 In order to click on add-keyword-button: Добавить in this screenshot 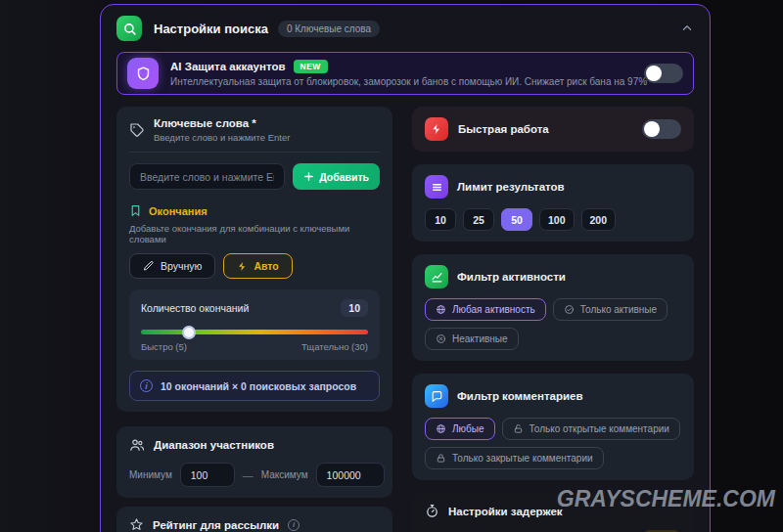, I will do `click(337, 176)`.